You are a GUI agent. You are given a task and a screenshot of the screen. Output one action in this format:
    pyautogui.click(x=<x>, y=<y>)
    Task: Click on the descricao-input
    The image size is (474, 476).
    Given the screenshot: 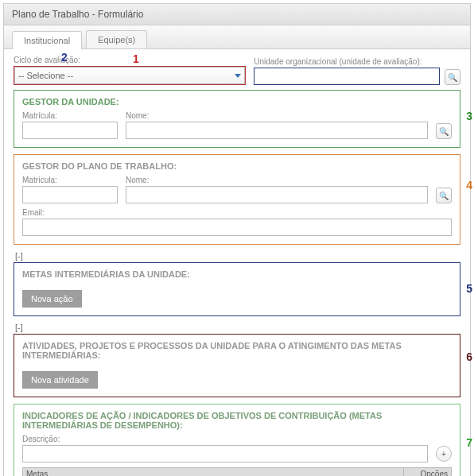 What is the action you would take?
    pyautogui.click(x=225, y=454)
    